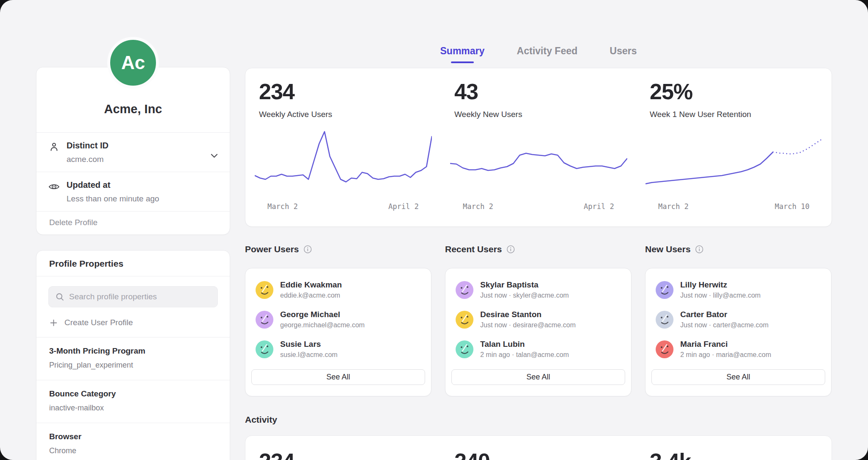 Image resolution: width=868 pixels, height=460 pixels. I want to click on user-name: Carter Bator, so click(724, 315).